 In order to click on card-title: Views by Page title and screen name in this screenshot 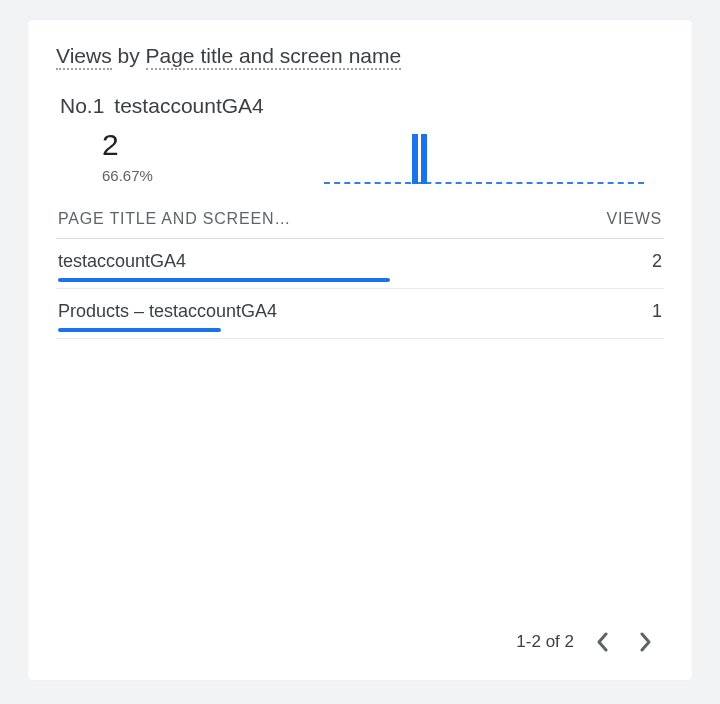, I will do `click(360, 56)`.